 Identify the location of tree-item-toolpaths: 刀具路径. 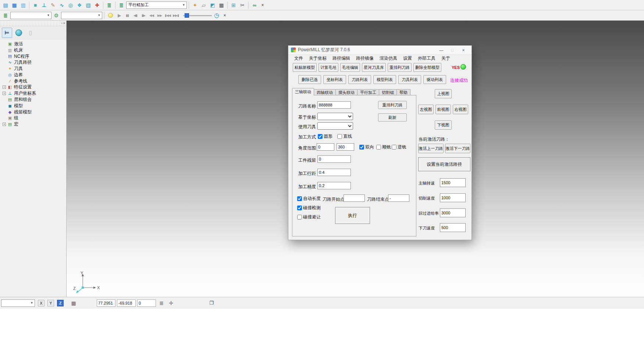
(33, 63).